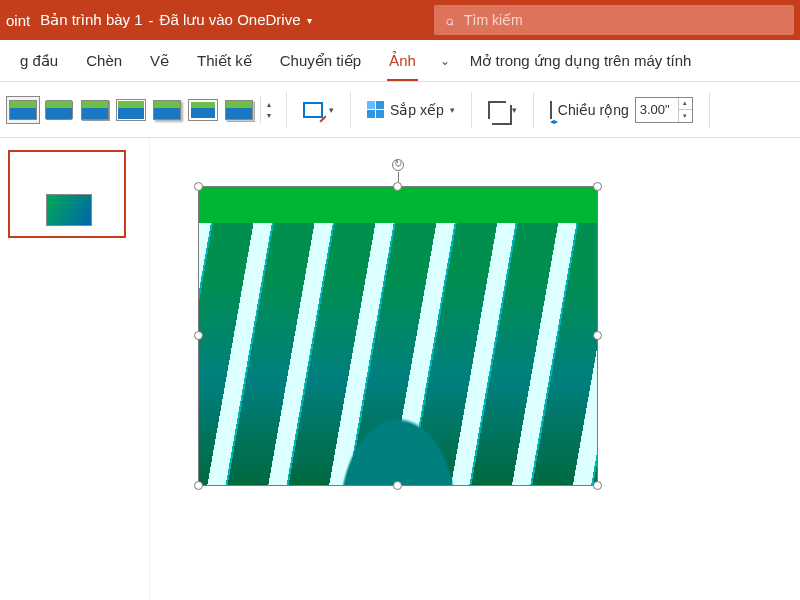 The width and height of the screenshot is (800, 600). Describe the element at coordinates (198, 186) in the screenshot. I see `resize-handle-tl` at that location.